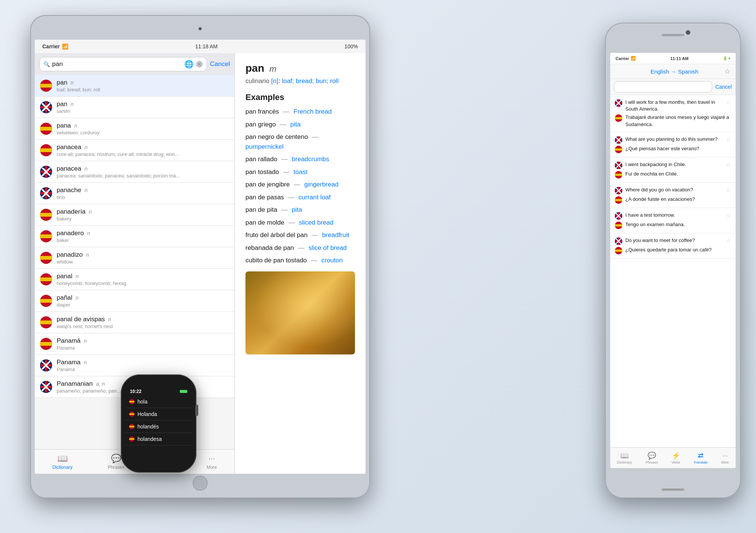 This screenshot has height=533, width=756. What do you see at coordinates (673, 490) in the screenshot?
I see `iphone-home-indicator` at bounding box center [673, 490].